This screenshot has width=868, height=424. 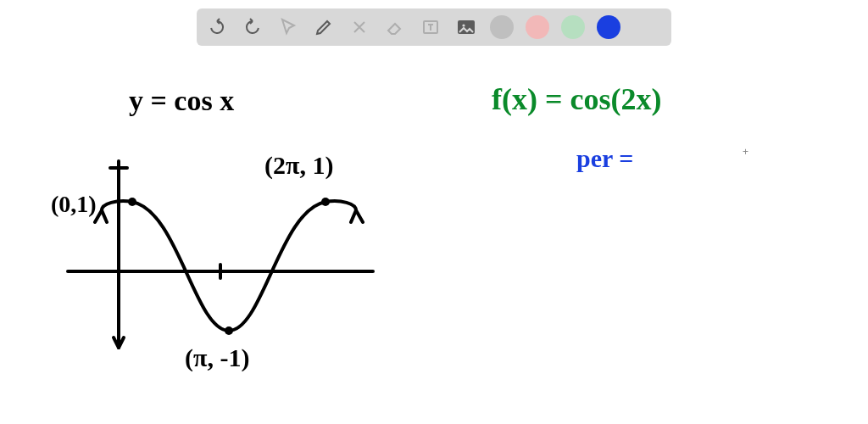 What do you see at coordinates (324, 27) in the screenshot?
I see `pencil-icon` at bounding box center [324, 27].